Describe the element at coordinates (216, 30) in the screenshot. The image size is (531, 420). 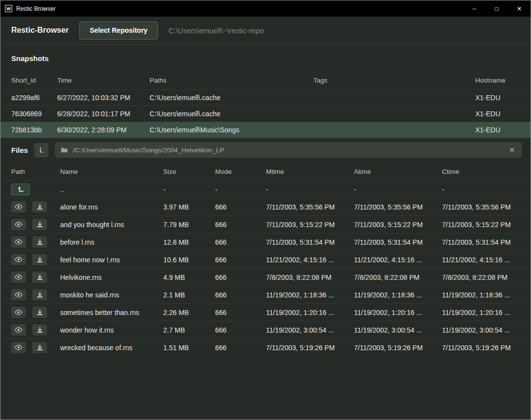
I see `repository-path: C:\Users\emuell\~\restic-repo` at that location.